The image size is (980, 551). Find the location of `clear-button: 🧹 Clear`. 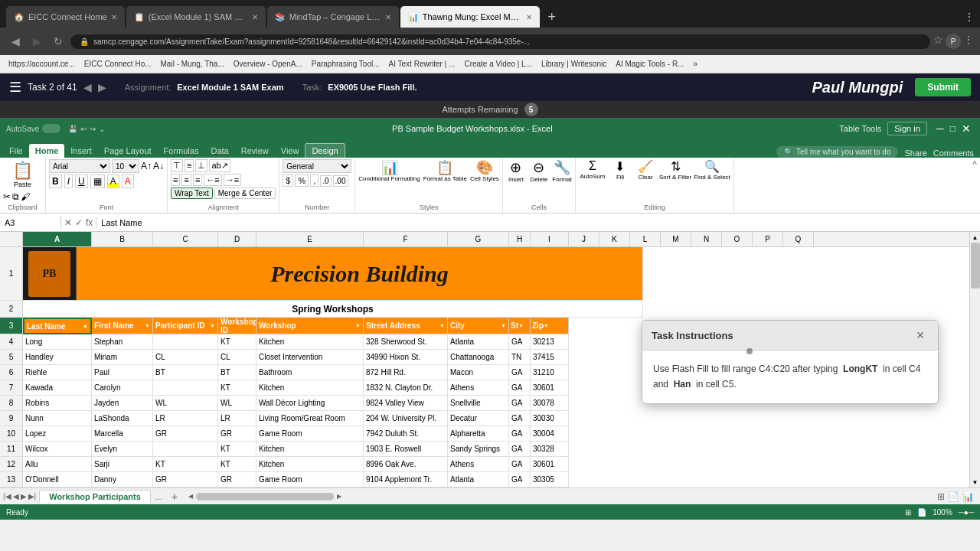

clear-button: 🧹 Clear is located at coordinates (645, 170).